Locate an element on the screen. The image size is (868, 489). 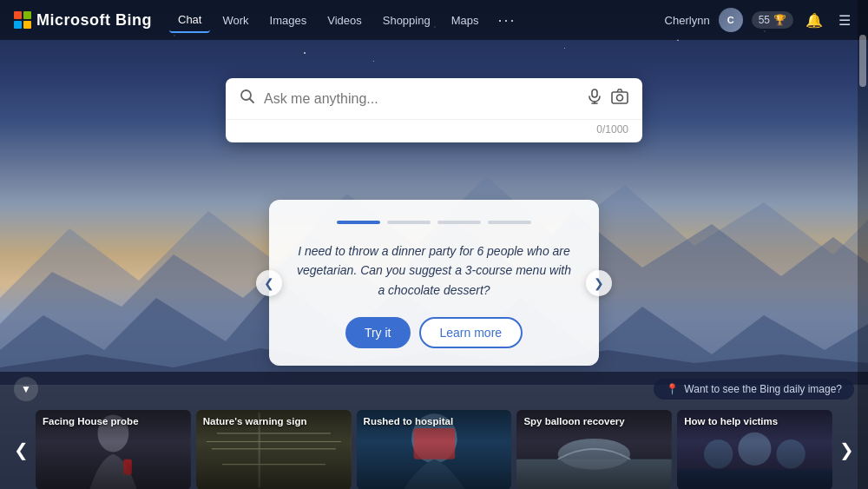
chevron-down-icon: ▼ is located at coordinates (26, 389).